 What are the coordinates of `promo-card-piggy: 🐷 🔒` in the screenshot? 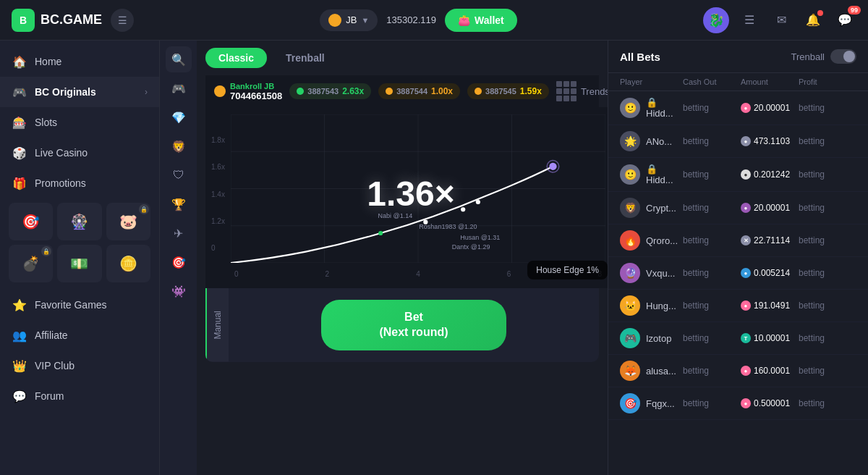 It's located at (129, 222).